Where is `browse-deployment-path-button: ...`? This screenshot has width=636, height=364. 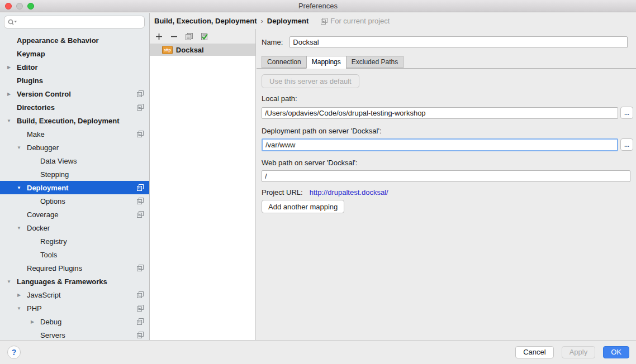
browse-deployment-path-button: ... is located at coordinates (627, 145).